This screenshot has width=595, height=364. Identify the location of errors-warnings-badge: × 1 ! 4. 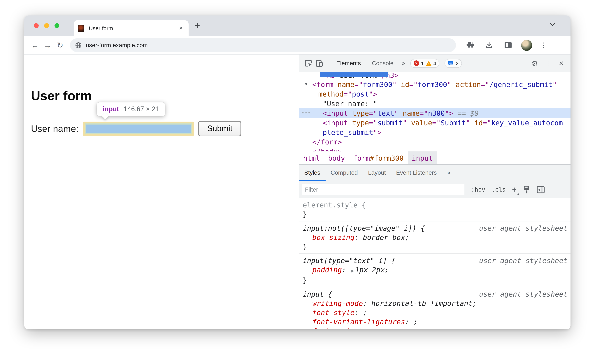
(425, 63).